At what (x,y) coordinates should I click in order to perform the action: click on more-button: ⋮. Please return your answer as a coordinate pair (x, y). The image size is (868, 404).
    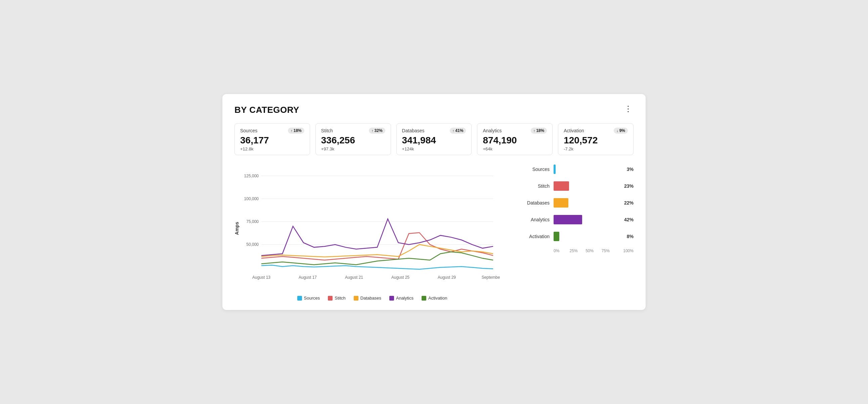
    Looking at the image, I should click on (628, 109).